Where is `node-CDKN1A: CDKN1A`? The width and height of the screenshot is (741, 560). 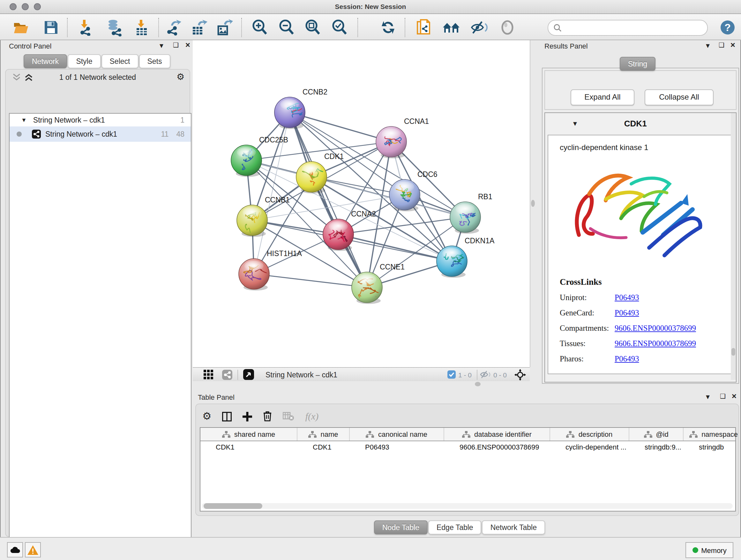 node-CDKN1A: CDKN1A is located at coordinates (466, 257).